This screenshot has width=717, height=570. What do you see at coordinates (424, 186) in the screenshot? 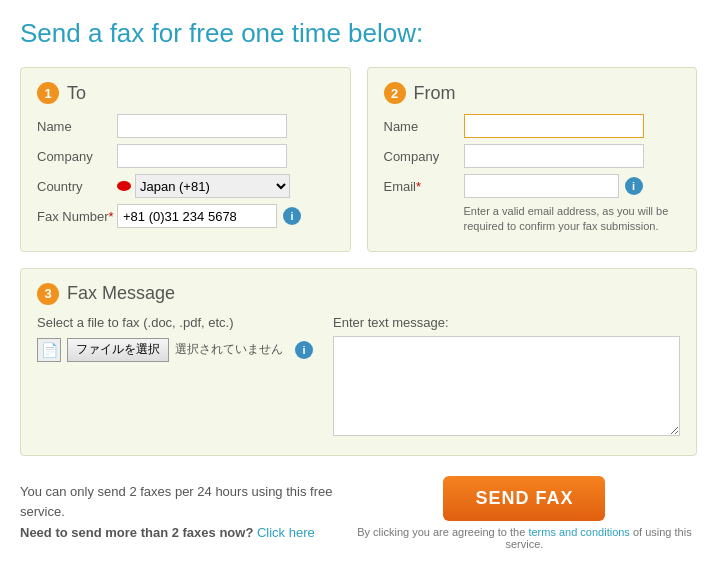
I see `from-email-label: Email*` at bounding box center [424, 186].